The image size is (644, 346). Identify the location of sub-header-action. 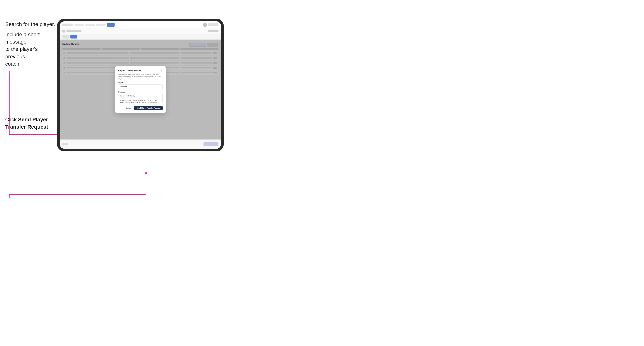
(214, 31).